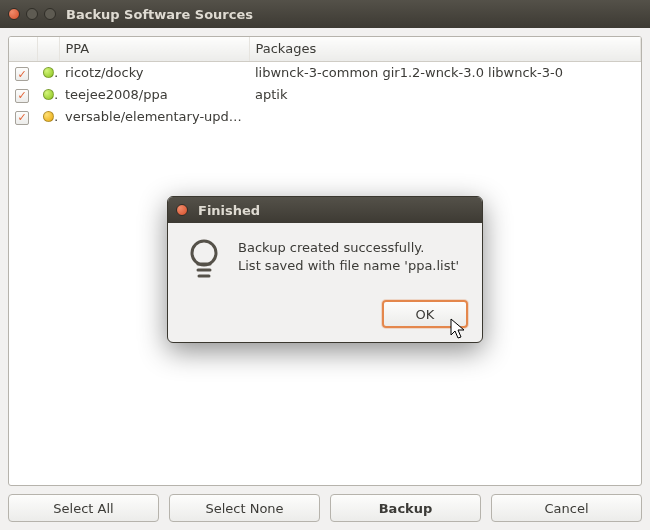  I want to click on col-header-packages: Packages, so click(445, 49).